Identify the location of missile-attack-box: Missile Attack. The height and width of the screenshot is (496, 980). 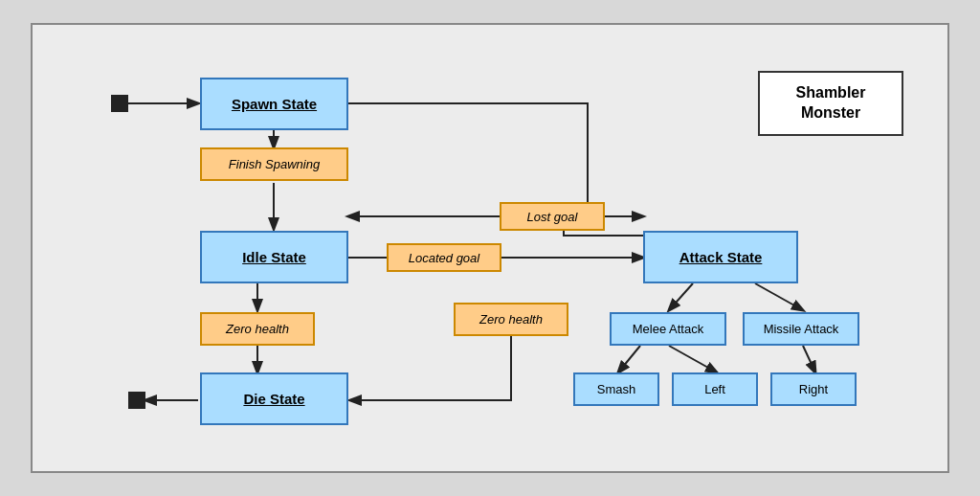
(801, 329).